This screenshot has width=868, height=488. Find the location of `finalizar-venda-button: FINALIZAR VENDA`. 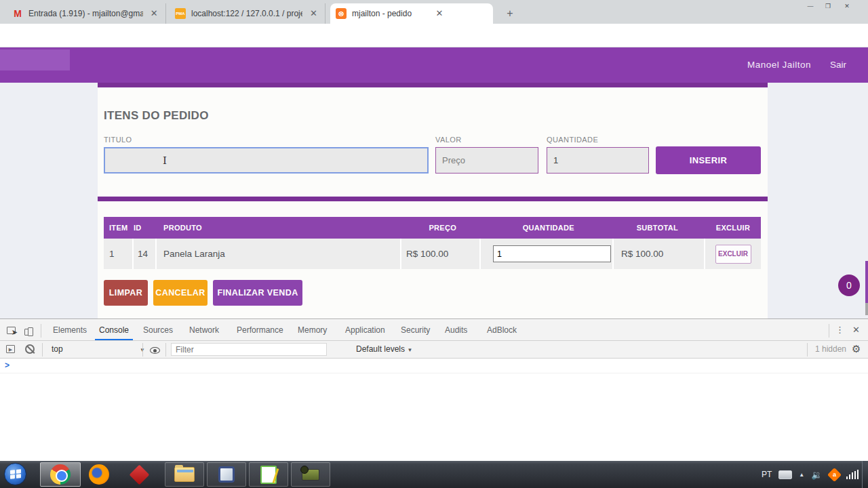

finalizar-venda-button: FINALIZAR VENDA is located at coordinates (258, 293).